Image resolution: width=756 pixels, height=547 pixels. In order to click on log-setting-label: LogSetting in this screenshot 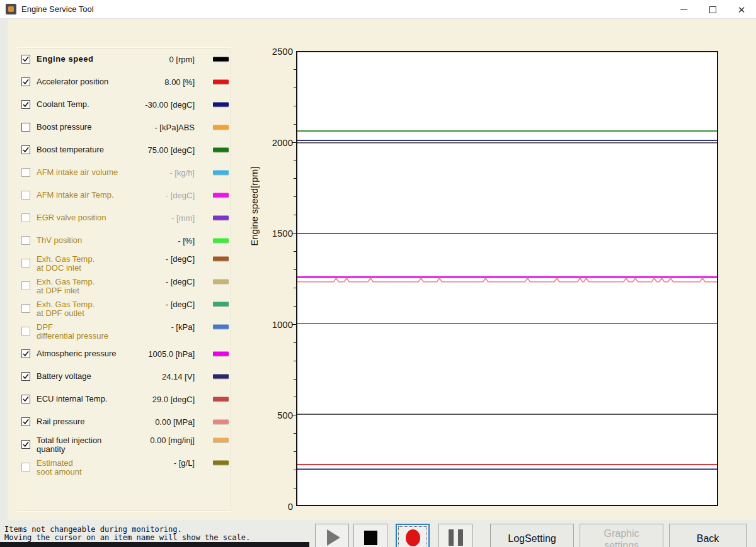, I will do `click(532, 539)`.